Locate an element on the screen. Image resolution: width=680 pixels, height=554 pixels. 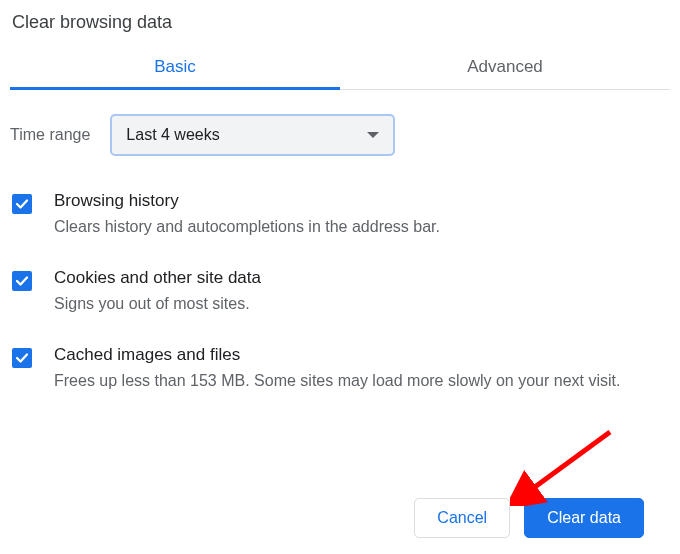
time-range-selected-value: Last 4 weeks is located at coordinates (172, 135).